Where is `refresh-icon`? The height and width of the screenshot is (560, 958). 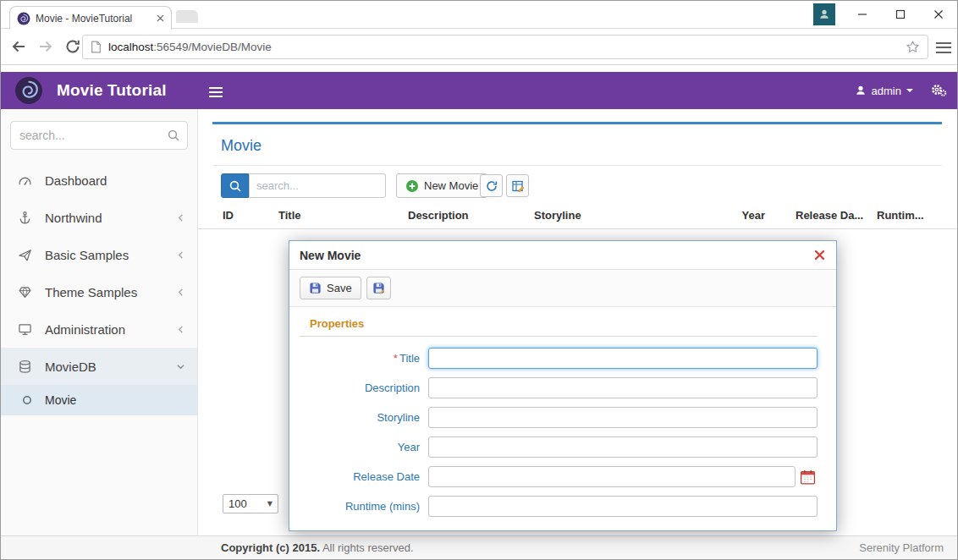
refresh-icon is located at coordinates (492, 186).